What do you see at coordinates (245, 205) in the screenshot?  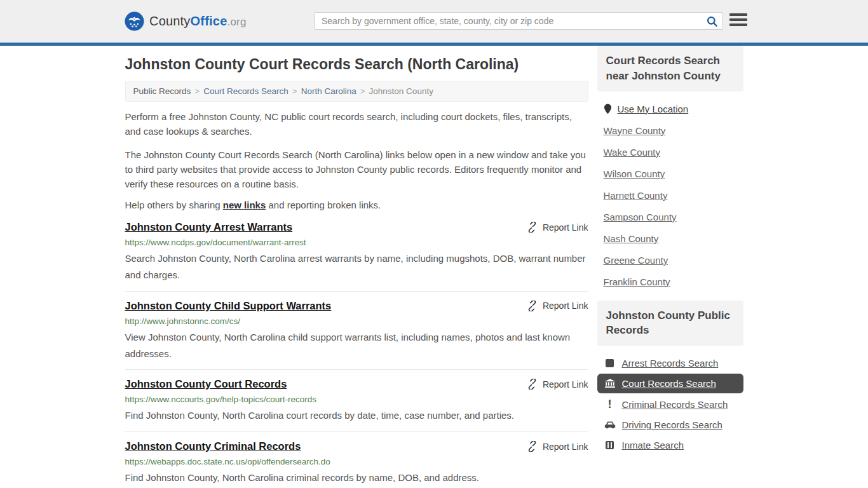 I see `new-links-link: new links` at bounding box center [245, 205].